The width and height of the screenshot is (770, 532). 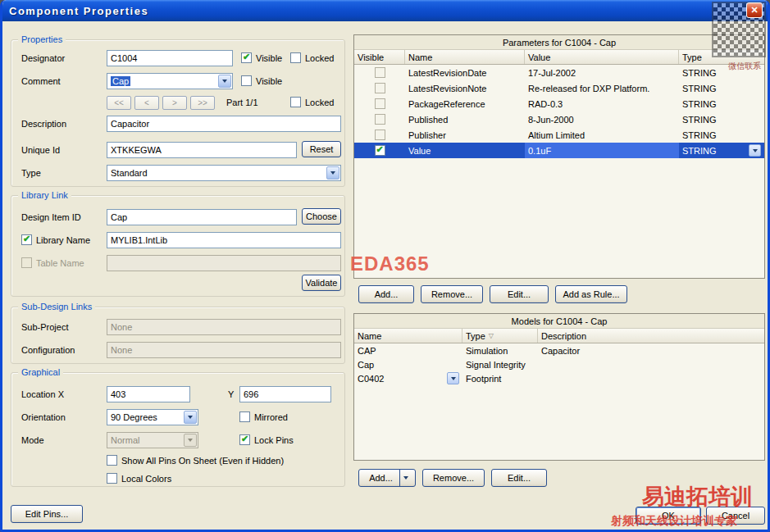 What do you see at coordinates (408, 364) in the screenshot?
I see `model-name-cell: Cap` at bounding box center [408, 364].